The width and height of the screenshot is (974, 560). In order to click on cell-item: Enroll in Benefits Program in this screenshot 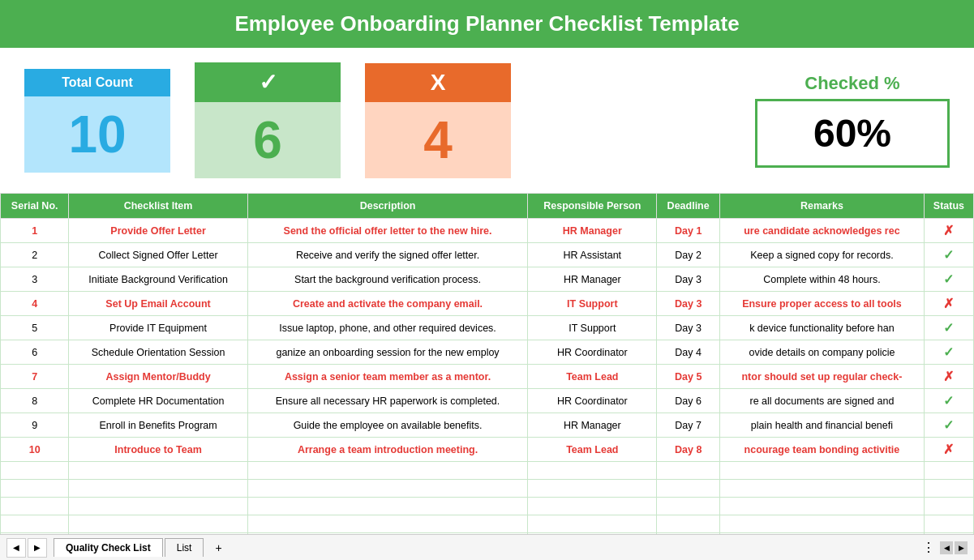, I will do `click(158, 425)`.